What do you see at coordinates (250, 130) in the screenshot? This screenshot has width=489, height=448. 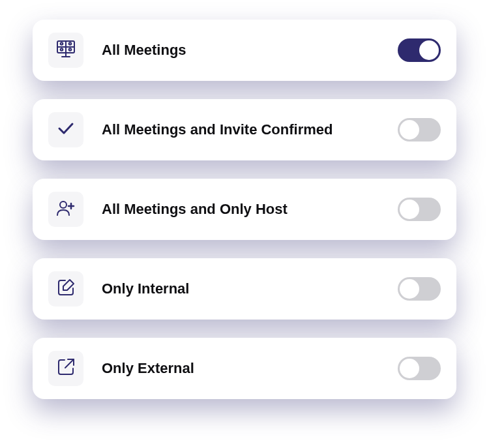 I see `setting-label: All Meetings and Invite Confirmed` at bounding box center [250, 130].